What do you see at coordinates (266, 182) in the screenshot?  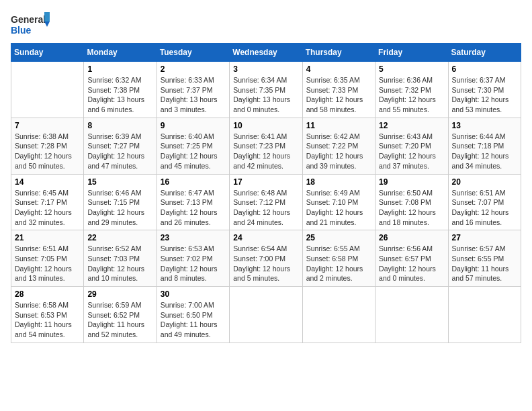 I see `day-number: 17` at bounding box center [266, 182].